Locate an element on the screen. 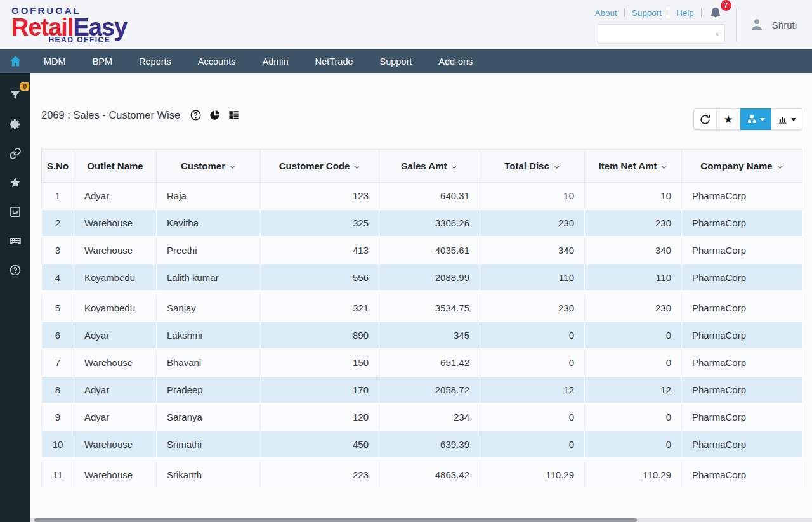  nav-item-mdm: MDM is located at coordinates (55, 61).